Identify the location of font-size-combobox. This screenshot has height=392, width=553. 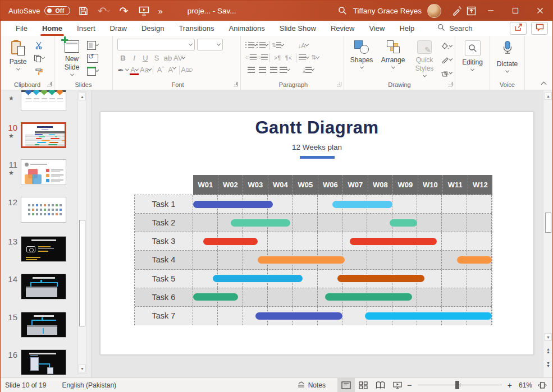
(210, 45).